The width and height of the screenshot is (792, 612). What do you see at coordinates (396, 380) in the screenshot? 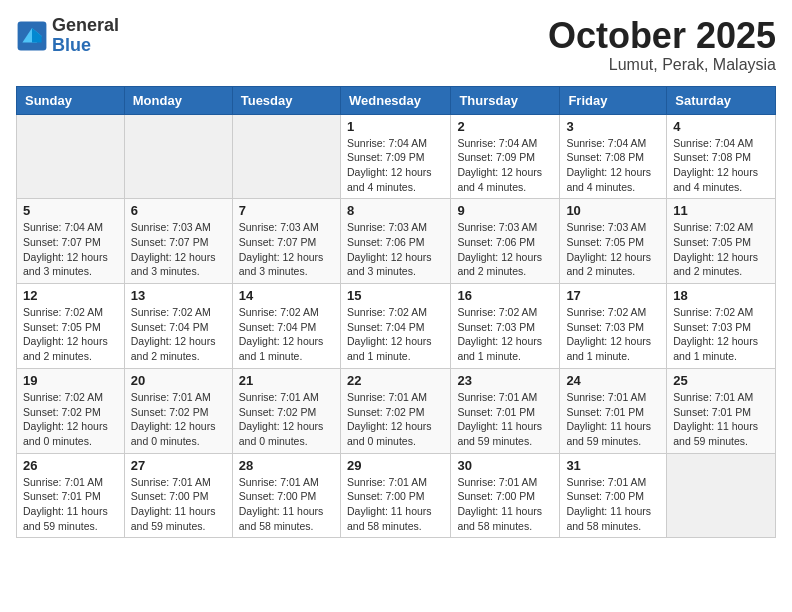
I see `day-number: 22` at bounding box center [396, 380].